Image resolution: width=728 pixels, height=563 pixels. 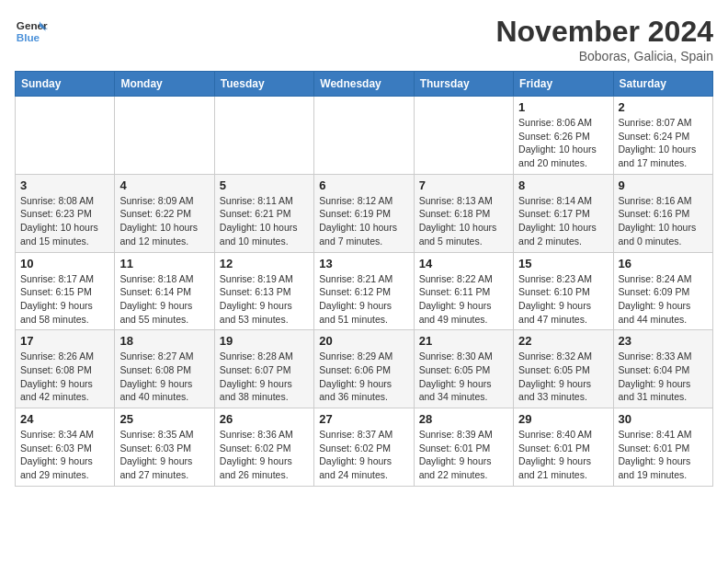 What do you see at coordinates (364, 370) in the screenshot?
I see `calendar-week-4: 17Sunrise: 8:26 AM Sunset: 6:08 PM Dayli…` at bounding box center [364, 370].